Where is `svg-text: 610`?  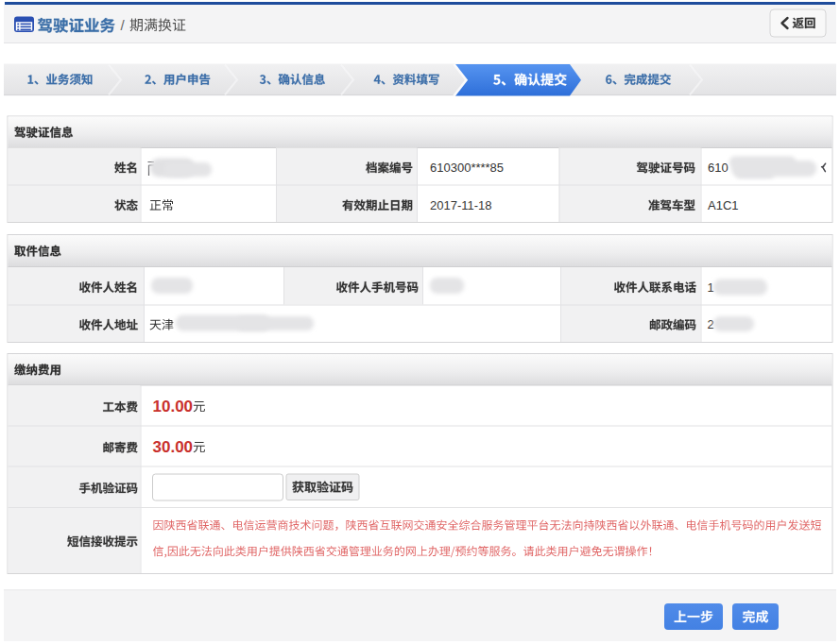
svg-text: 610 is located at coordinates (718, 168).